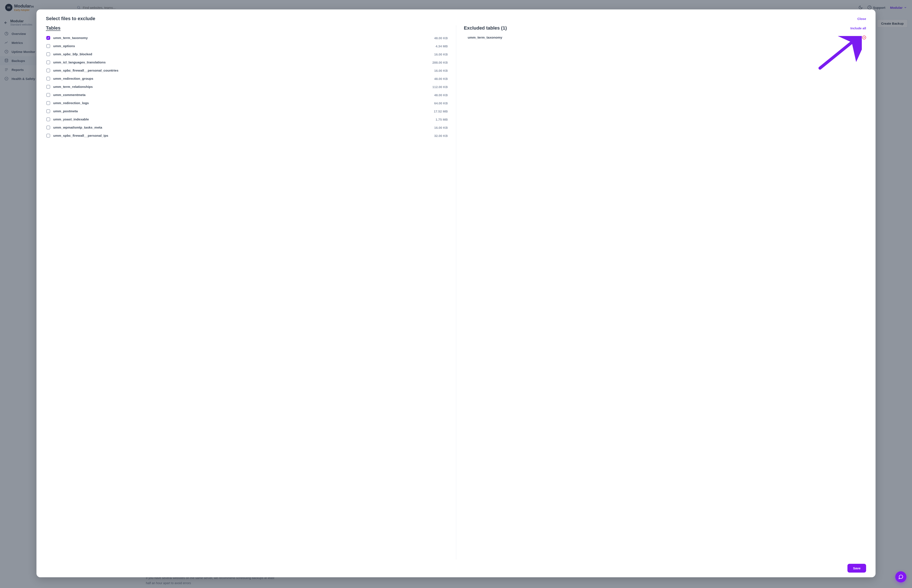 The image size is (912, 588). Describe the element at coordinates (53, 28) in the screenshot. I see `tables-title: Tables` at that location.